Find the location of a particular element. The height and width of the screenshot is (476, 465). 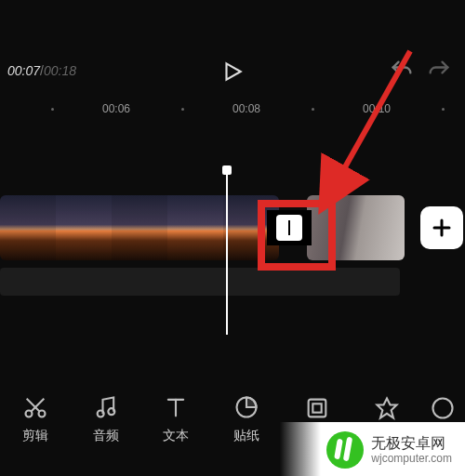

watermark-url: wjcomputer.com is located at coordinates (411, 458).